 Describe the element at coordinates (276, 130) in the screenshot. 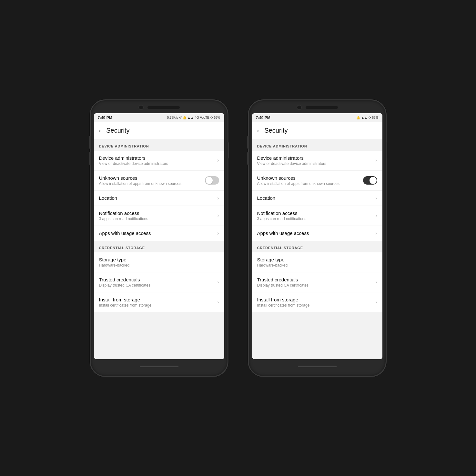

I see `page-title-2: Security` at that location.